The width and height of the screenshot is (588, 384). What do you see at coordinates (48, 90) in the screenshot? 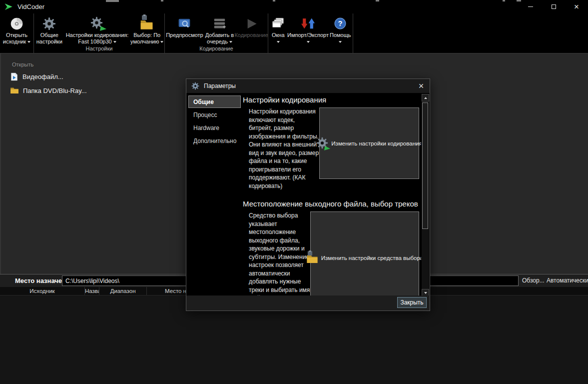
I see `open-dvd-folder-item: Папка DVD/Blu-Ray...` at bounding box center [48, 90].